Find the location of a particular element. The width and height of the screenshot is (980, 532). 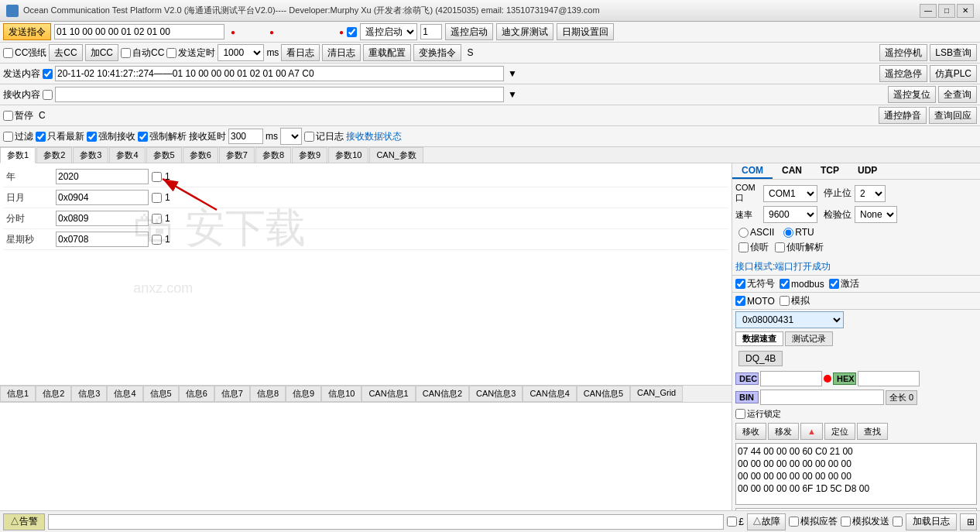

can-info-tab-5: CAN信息5 is located at coordinates (604, 393).